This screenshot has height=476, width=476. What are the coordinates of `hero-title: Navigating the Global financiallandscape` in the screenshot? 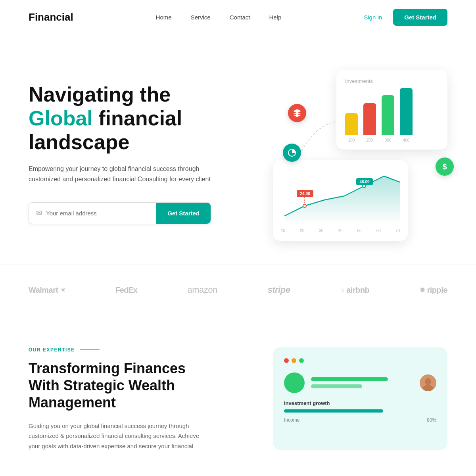 It's located at (124, 118).